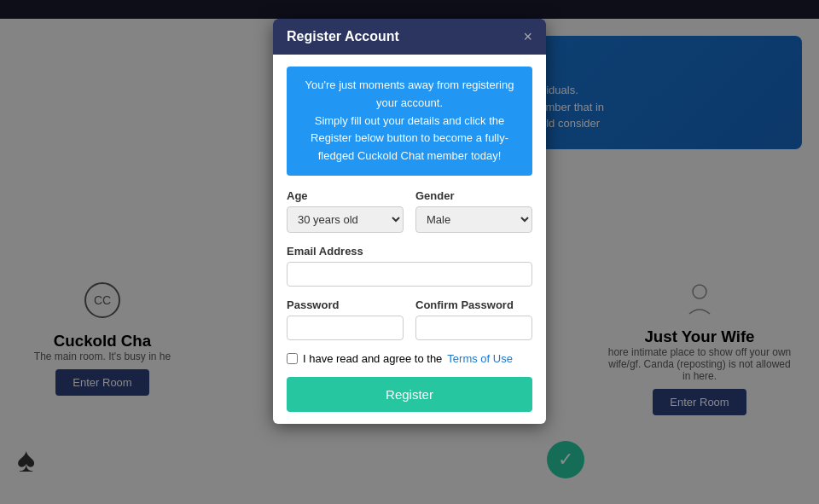 The image size is (819, 504). I want to click on confirm-password-group: Confirm Password, so click(474, 319).